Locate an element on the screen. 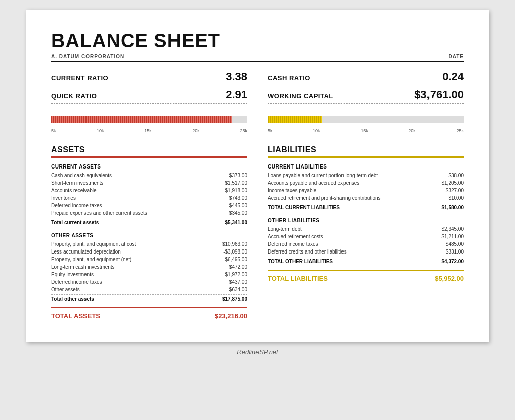 Image resolution: width=515 pixels, height=420 pixels. liabilities-header: LIABILITIES is located at coordinates (366, 152).